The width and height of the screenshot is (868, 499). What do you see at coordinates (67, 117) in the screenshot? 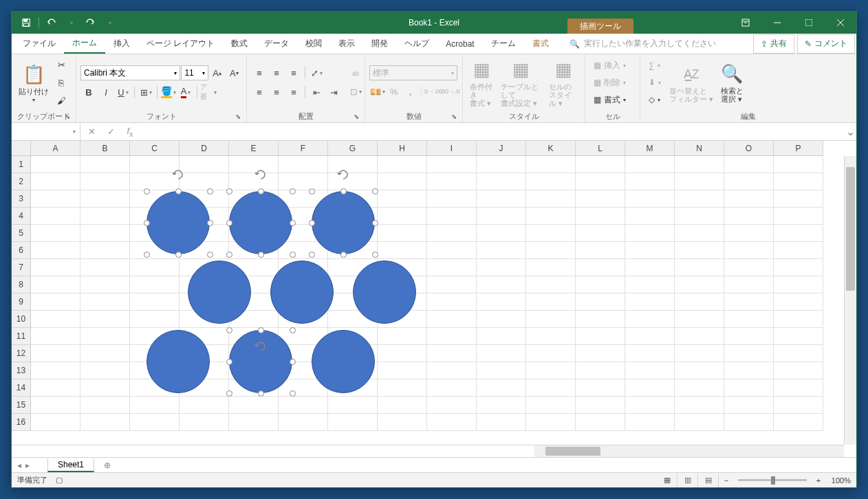
I see `clipboard-launcher: ⬊` at bounding box center [67, 117].